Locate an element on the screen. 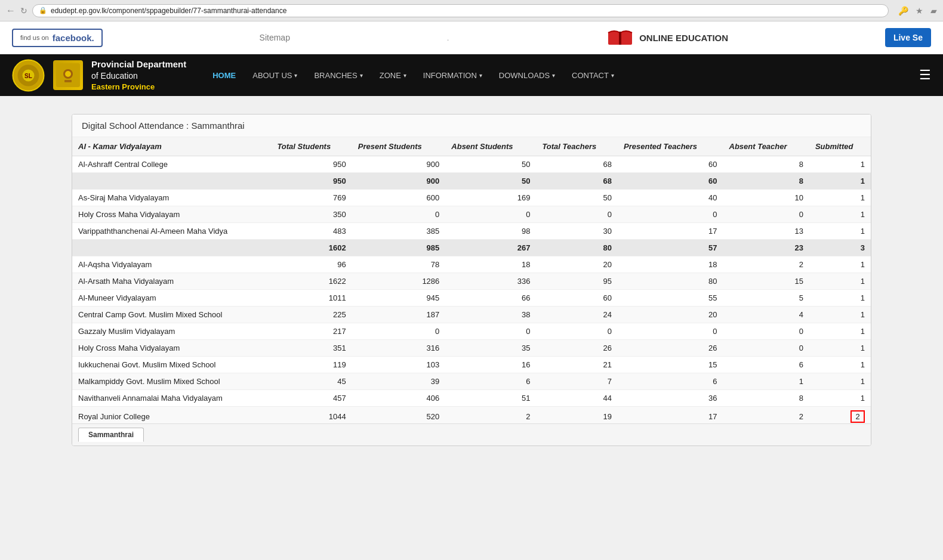 This screenshot has width=943, height=560. address-bar: 🔒 edudept.ep.gov.lk/component/sppagebuil… is located at coordinates (461, 11).